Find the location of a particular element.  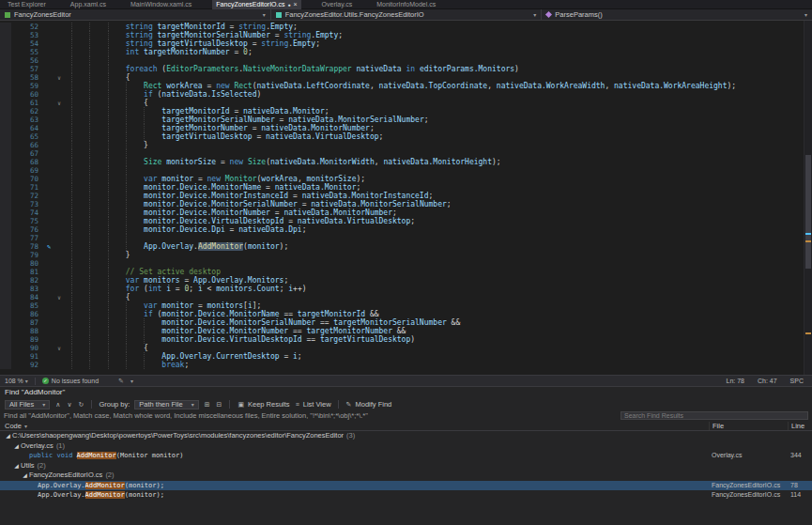

list-view-toggle: ≡ List View is located at coordinates (314, 404).